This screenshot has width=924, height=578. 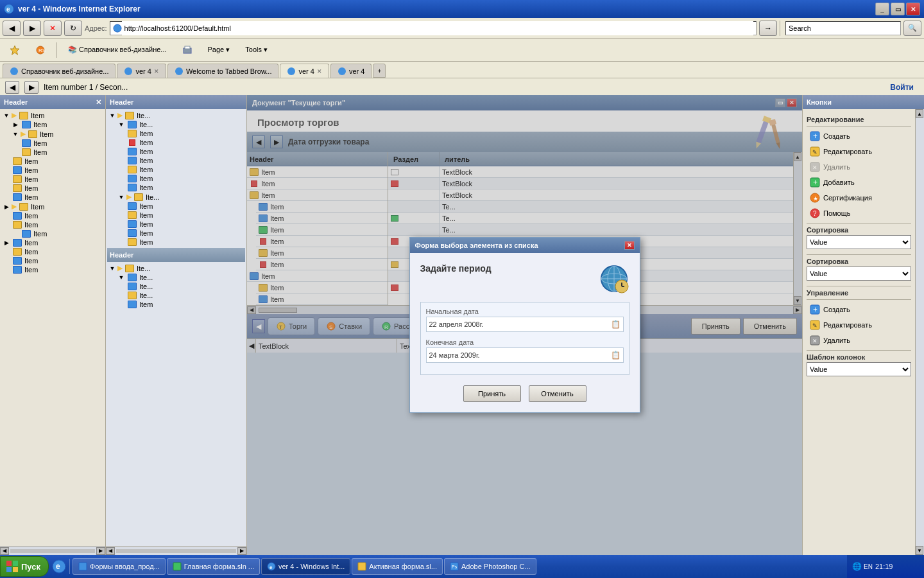 I want to click on taskbar-item-1: Главная форма.sln ..., so click(x=213, y=566).